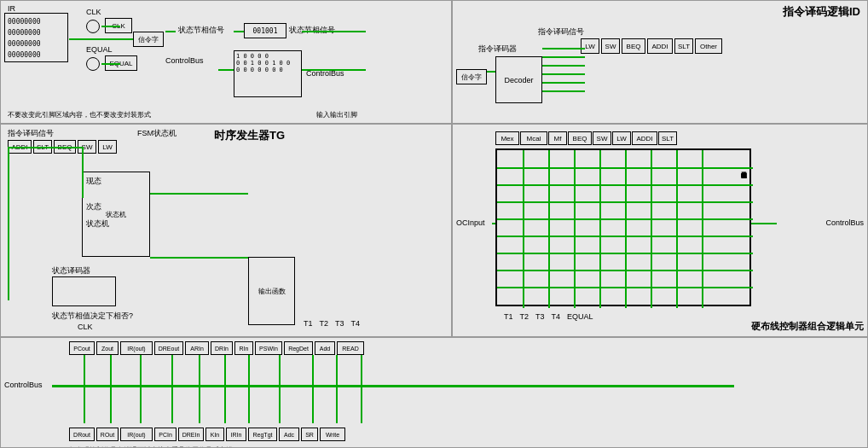  Describe the element at coordinates (668, 138) in the screenshot. I see `slt-mr: SLT` at that location.